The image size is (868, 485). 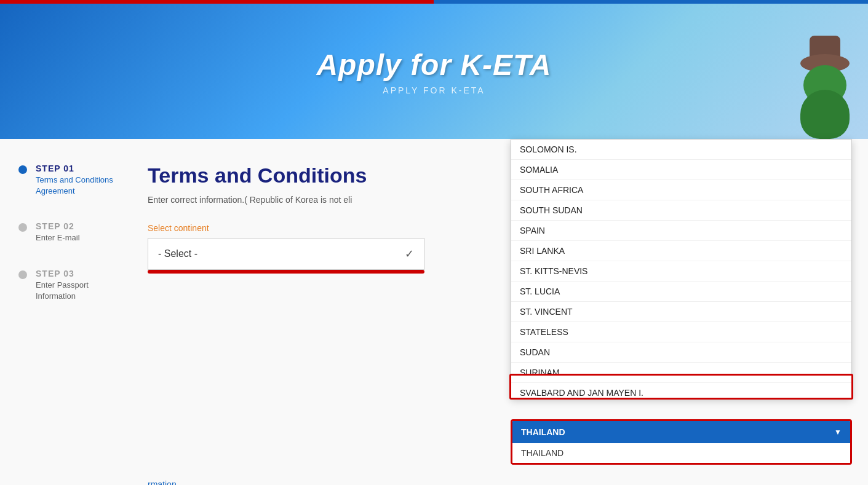 I want to click on country-item-sudan: SUDAN, so click(x=682, y=353).